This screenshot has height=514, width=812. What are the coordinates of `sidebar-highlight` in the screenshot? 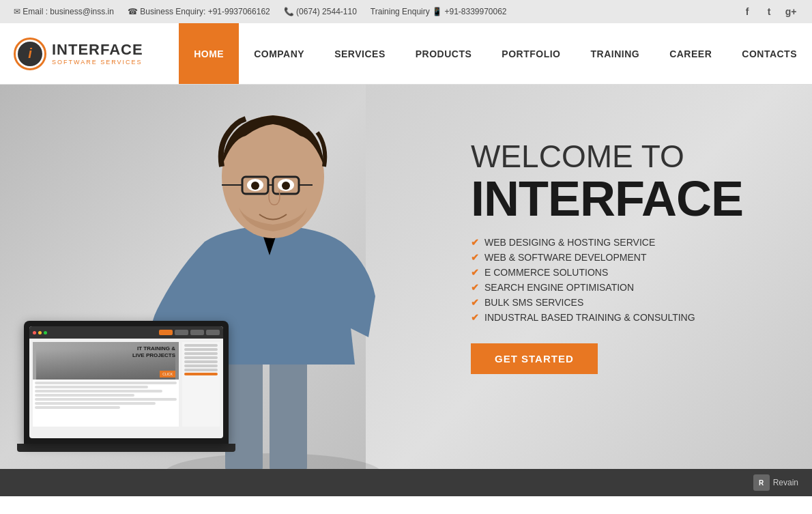 It's located at (201, 374).